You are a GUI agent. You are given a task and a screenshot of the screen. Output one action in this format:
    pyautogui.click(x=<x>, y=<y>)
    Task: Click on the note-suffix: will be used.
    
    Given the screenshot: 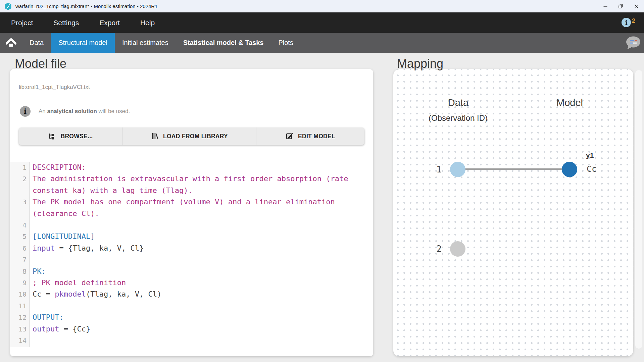 What is the action you would take?
    pyautogui.click(x=113, y=111)
    